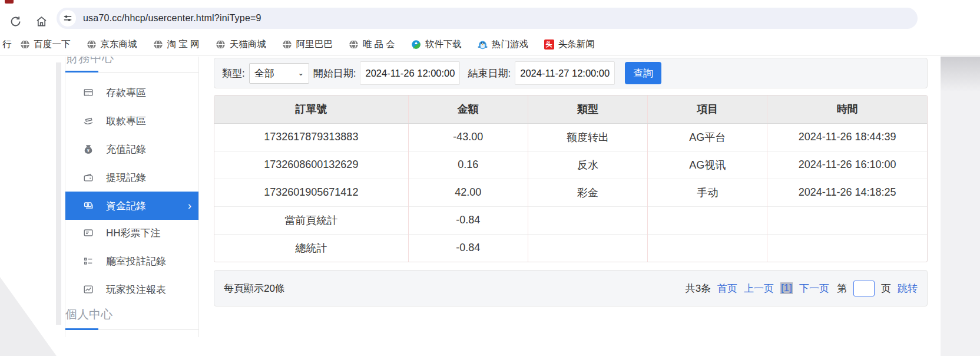 Image resolution: width=980 pixels, height=356 pixels. I want to click on grid-list-icon, so click(88, 261).